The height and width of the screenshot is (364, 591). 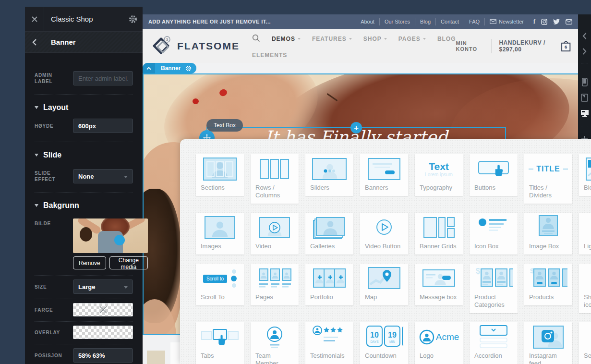 What do you see at coordinates (220, 233) in the screenshot?
I see `tile-images: Images` at bounding box center [220, 233].